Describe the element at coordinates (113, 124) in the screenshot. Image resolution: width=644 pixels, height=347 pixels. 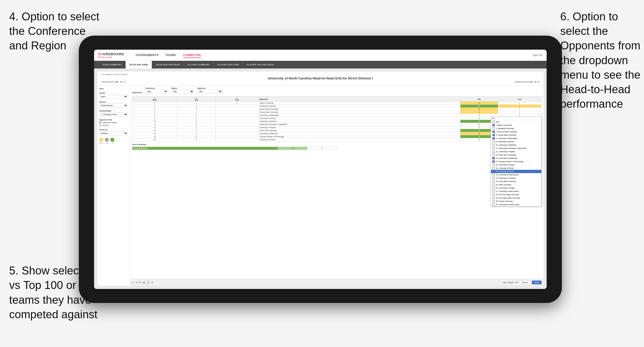
I see `sidebar-radio-group: Opponents Played Top 100` at that location.